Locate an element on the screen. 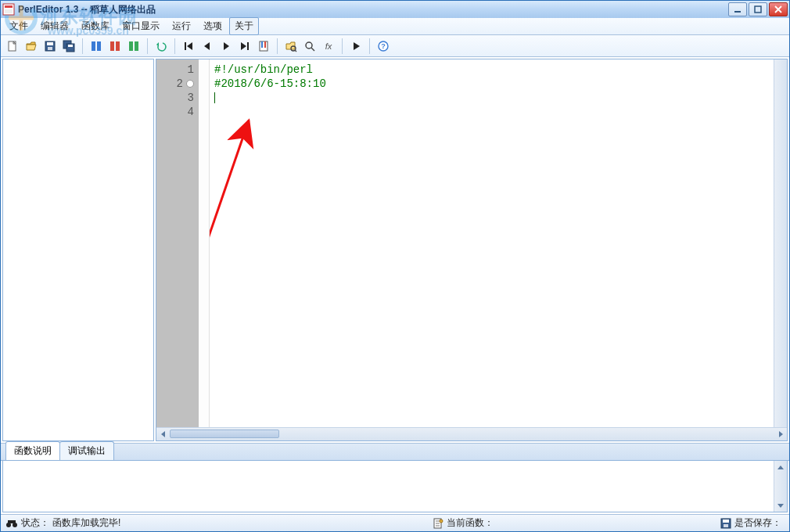 The width and height of the screenshot is (790, 532). scroll-left-icon is located at coordinates (163, 434).